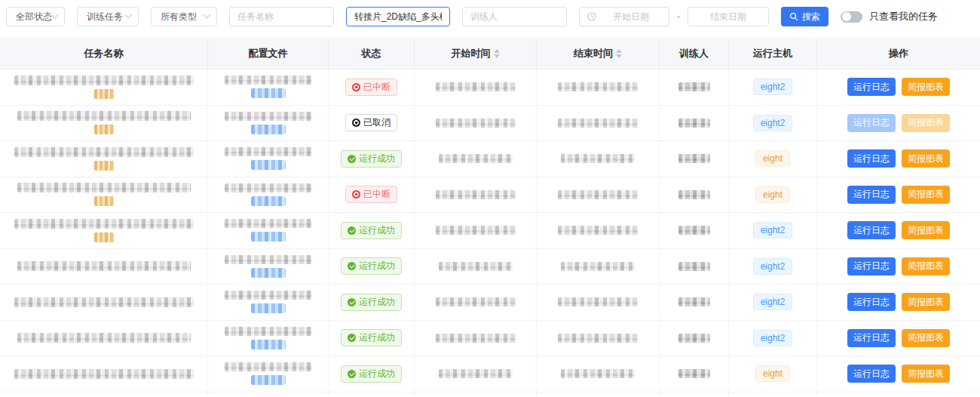 Image resolution: width=980 pixels, height=397 pixels. Describe the element at coordinates (490, 159) in the screenshot. I see `table-row: 运行成功 eight 运行日志 简报图表` at that location.